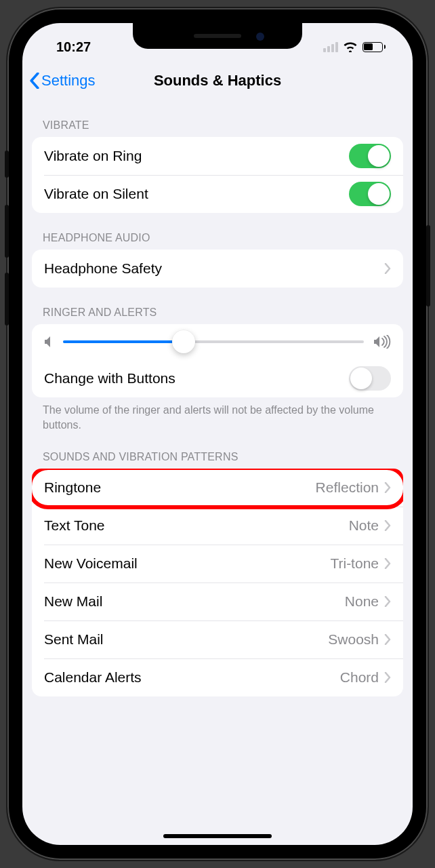  What do you see at coordinates (214, 269) in the screenshot?
I see `headphone-safety-label: Headphone Safety` at bounding box center [214, 269].